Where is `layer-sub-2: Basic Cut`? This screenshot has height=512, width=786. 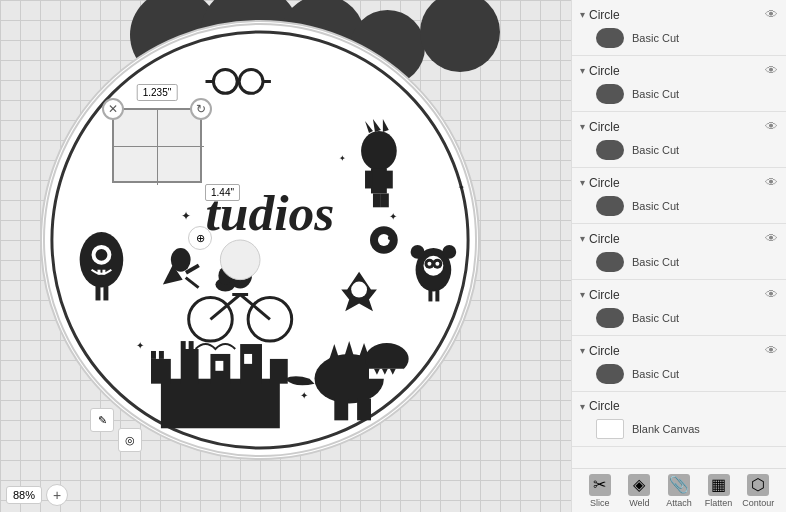
layer-sub-2: Basic Cut is located at coordinates (679, 94).